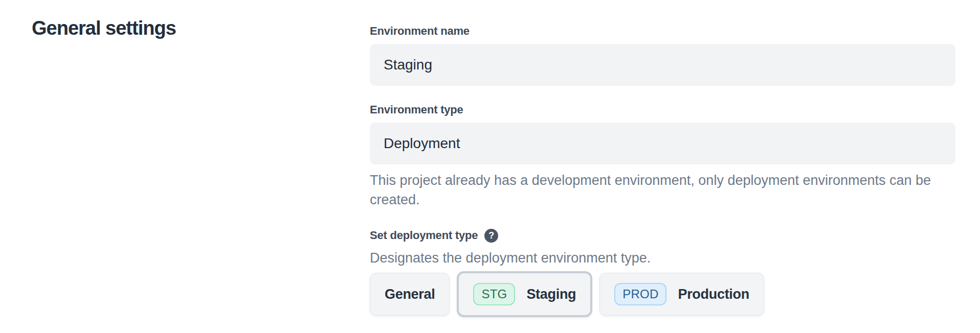 The height and width of the screenshot is (333, 980). Describe the element at coordinates (682, 294) in the screenshot. I see `deployment-type-option-production: PROD Production` at that location.